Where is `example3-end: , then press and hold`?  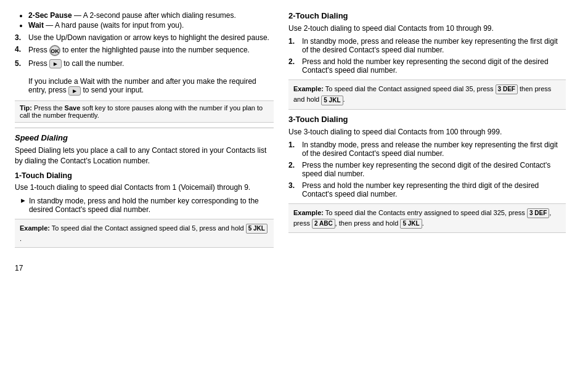 example3-end: , then press and hold is located at coordinates (368, 223).